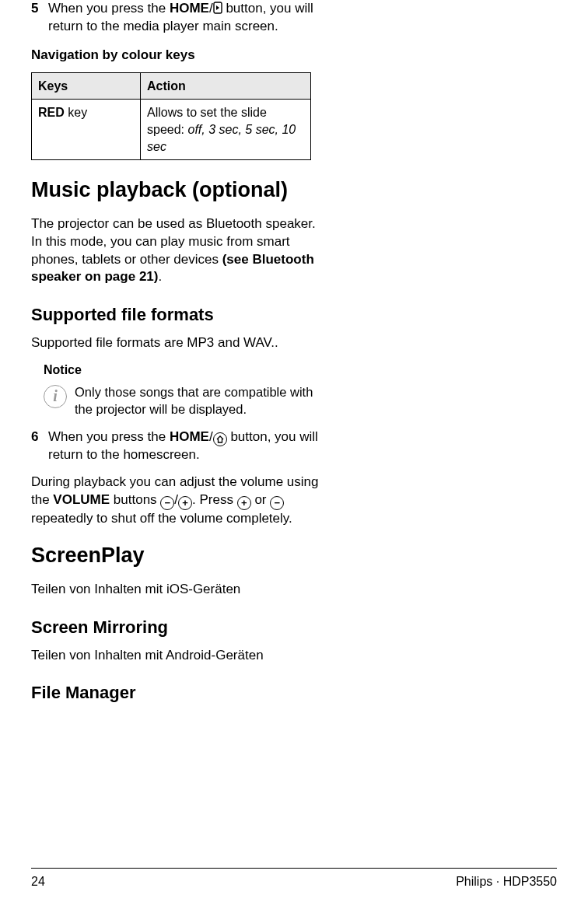 Image resolution: width=588 pixels, height=909 pixels. Describe the element at coordinates (81, 499) in the screenshot. I see `volume-label: VOLUME` at that location.